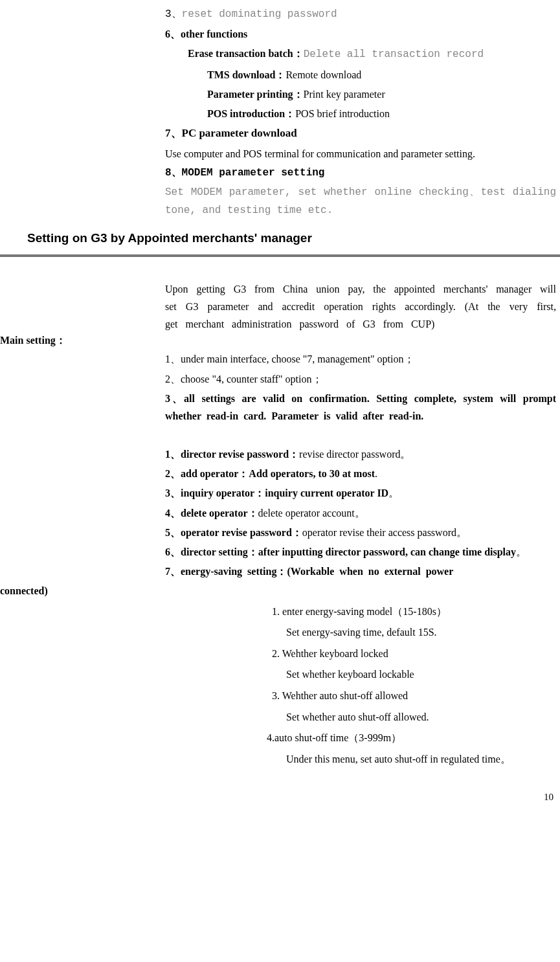 This screenshot has height=962, width=560. I want to click on main-setting-label: Main setting：, so click(33, 341).